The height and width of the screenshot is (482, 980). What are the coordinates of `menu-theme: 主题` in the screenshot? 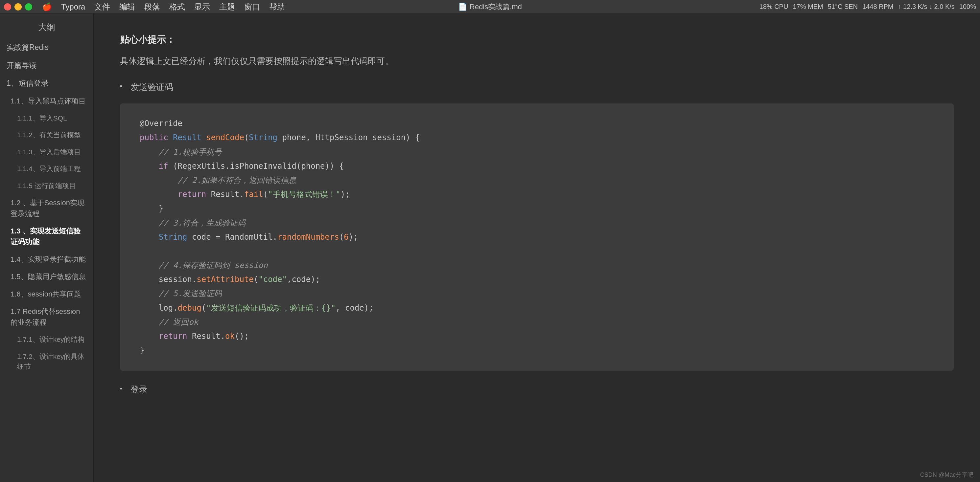 It's located at (227, 7).